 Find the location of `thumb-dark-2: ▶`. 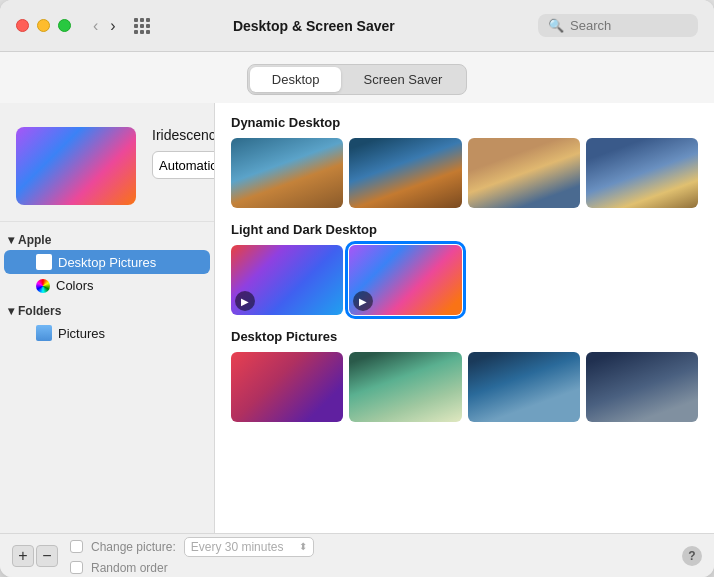

thumb-dark-2: ▶ is located at coordinates (405, 280).